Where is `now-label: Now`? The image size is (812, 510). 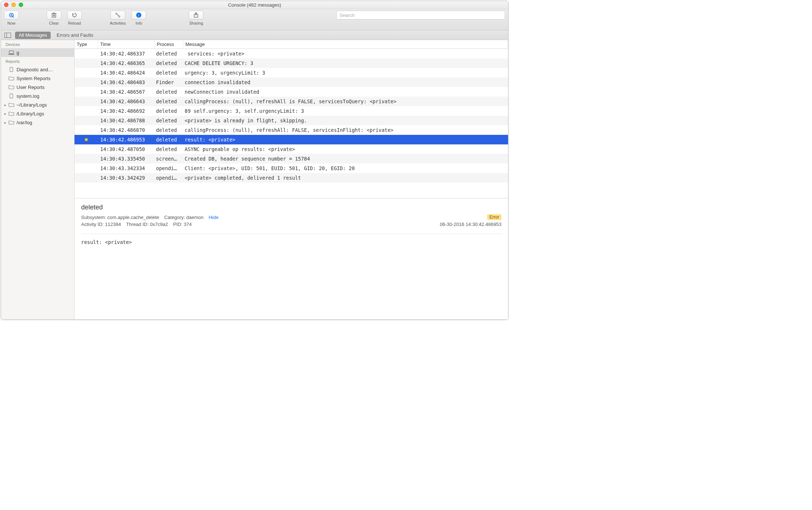
now-label: Now is located at coordinates (11, 23).